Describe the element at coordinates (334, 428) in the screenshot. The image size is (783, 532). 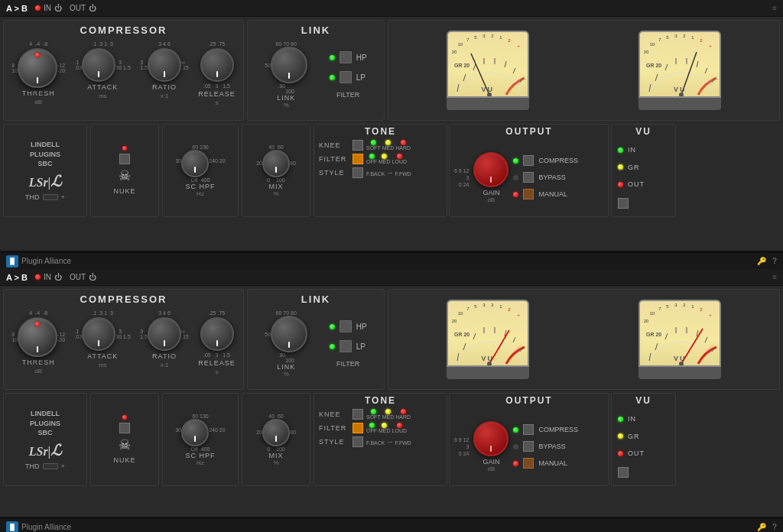
I see `filter-row-label-2: FILTER` at that location.